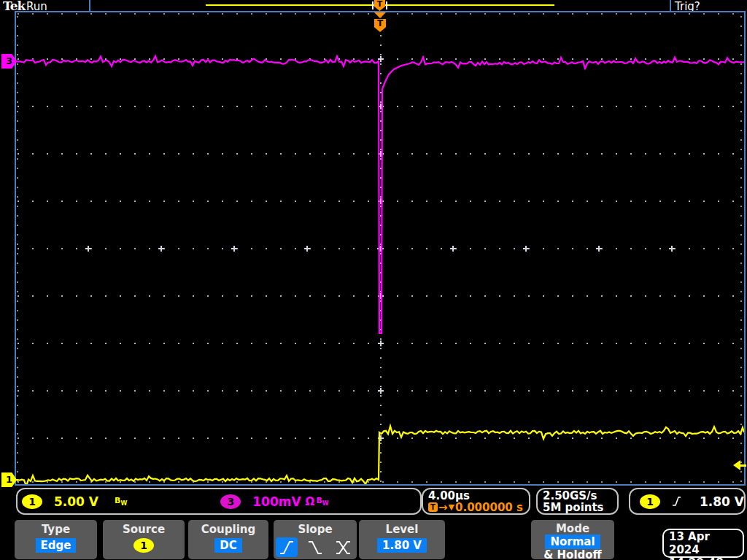 The width and height of the screenshot is (747, 560). I want to click on ch3-impedance: Ω, so click(311, 502).